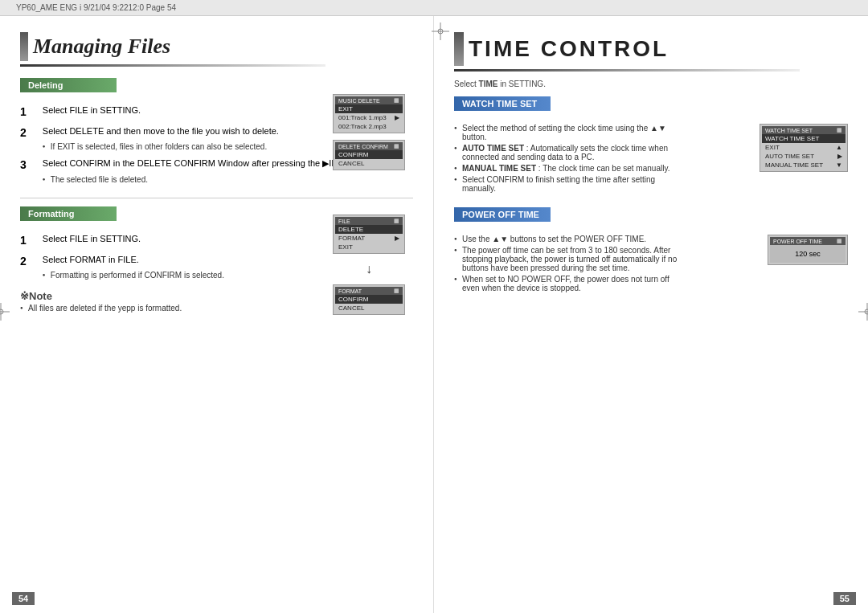 This screenshot has height=613, width=868. I want to click on watch-auto-item: AUTO TIME SET▶, so click(804, 156).